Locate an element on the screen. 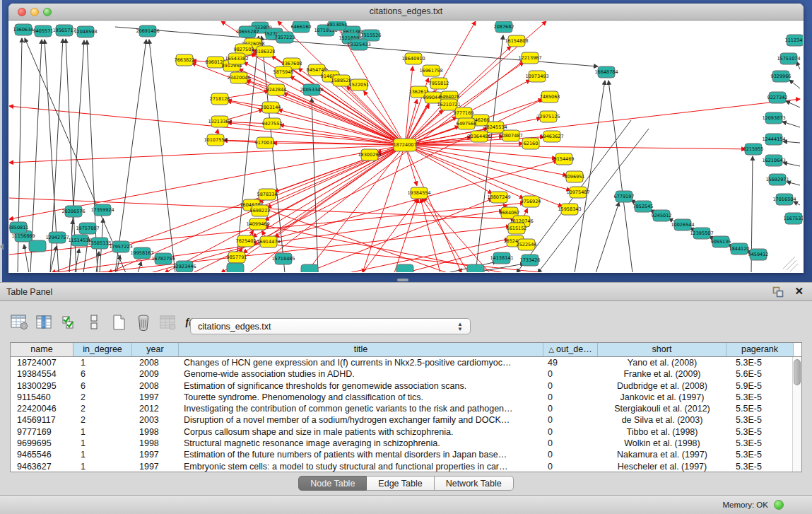 This screenshot has width=812, height=514. graph-node: 23420046 is located at coordinates (239, 78).